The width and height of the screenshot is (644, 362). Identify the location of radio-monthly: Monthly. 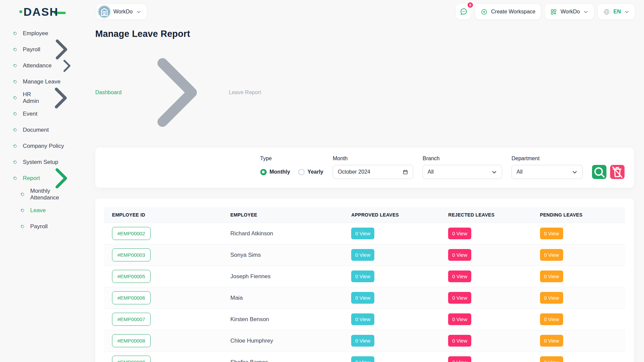
(275, 172).